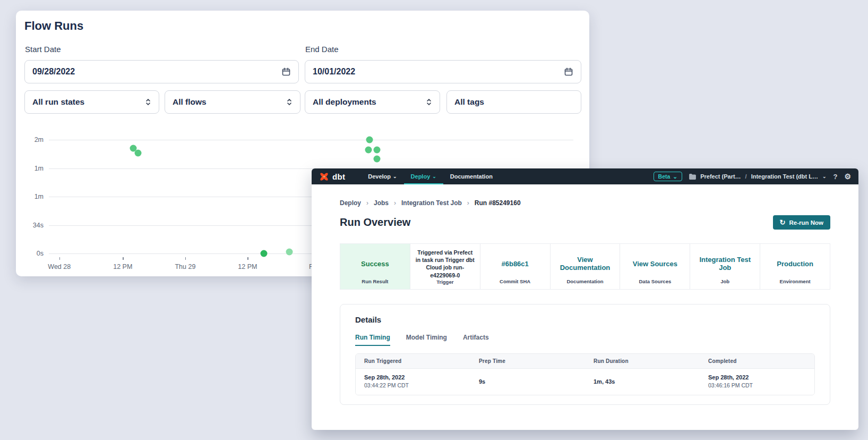 This screenshot has height=440, width=868. I want to click on nav-item-documentation: Documentation, so click(471, 176).